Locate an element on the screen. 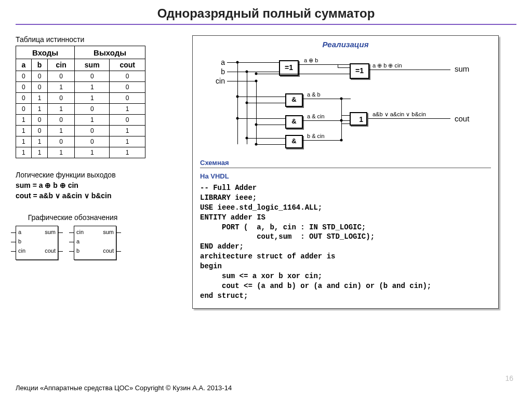 The height and width of the screenshot is (398, 532). th-outputs: Выходы is located at coordinates (110, 53).